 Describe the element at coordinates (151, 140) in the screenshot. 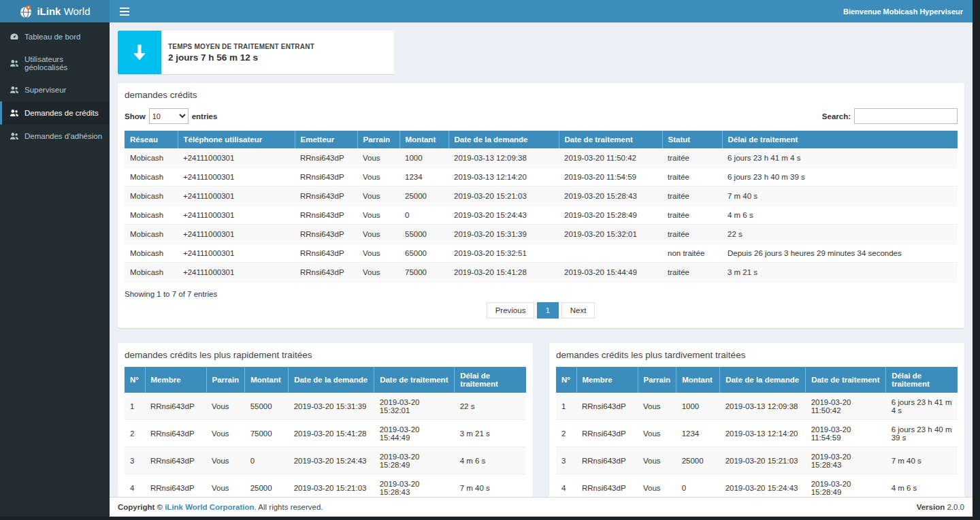

I see `column-header: Réseau` at that location.